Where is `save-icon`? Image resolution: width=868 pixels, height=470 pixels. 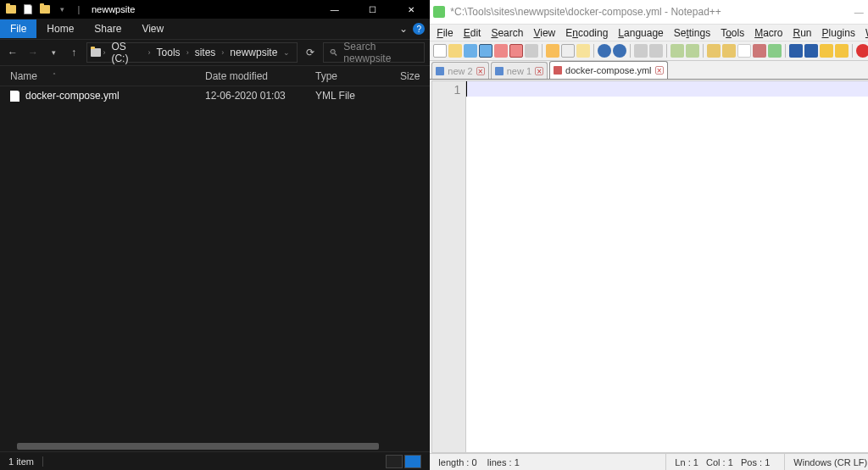
save-icon is located at coordinates (470, 51).